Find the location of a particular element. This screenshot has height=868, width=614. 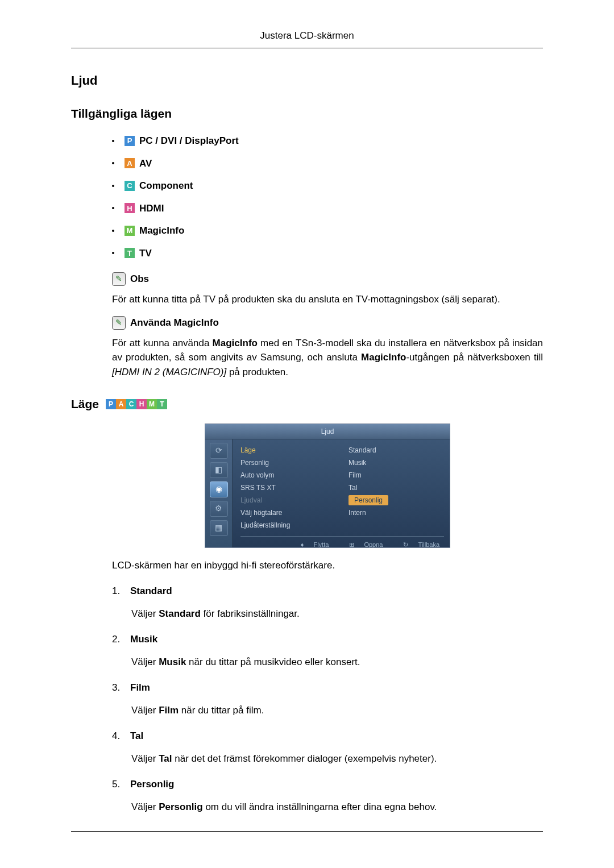

osd-rows: LägeStandard PersonligMusik Auto volymFi… is located at coordinates (342, 488).